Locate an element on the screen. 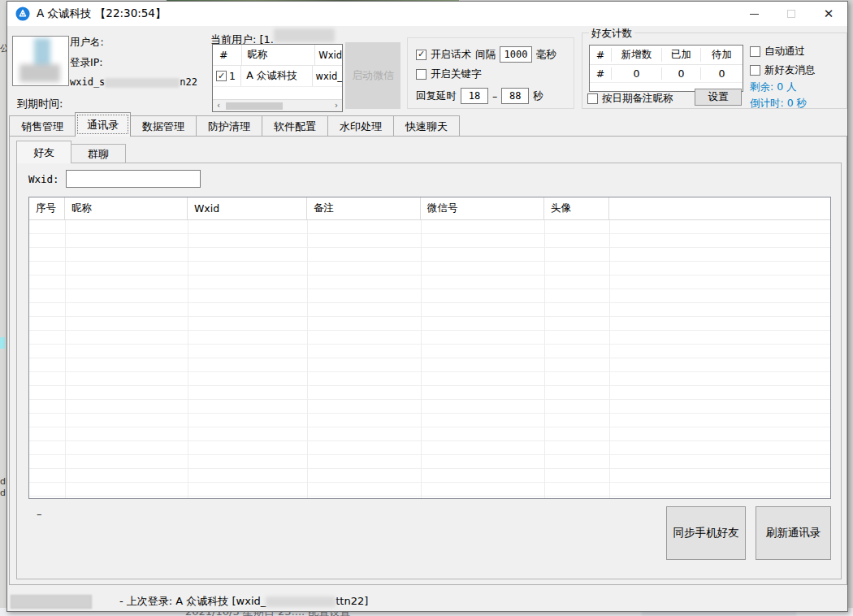 Image resolution: width=853 pixels, height=616 pixels. maximize-button is located at coordinates (791, 14).